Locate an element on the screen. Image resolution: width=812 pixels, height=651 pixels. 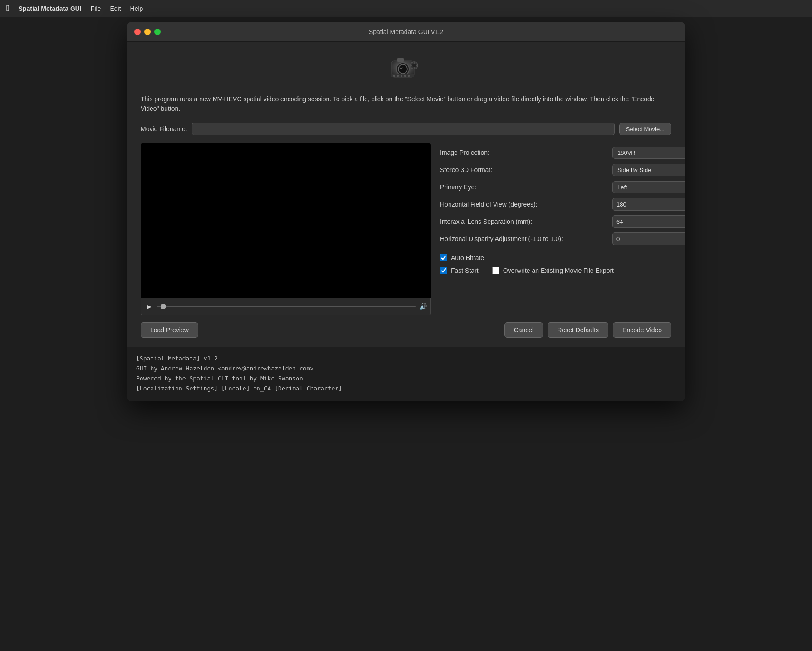
interaxial-input is located at coordinates (649, 222).